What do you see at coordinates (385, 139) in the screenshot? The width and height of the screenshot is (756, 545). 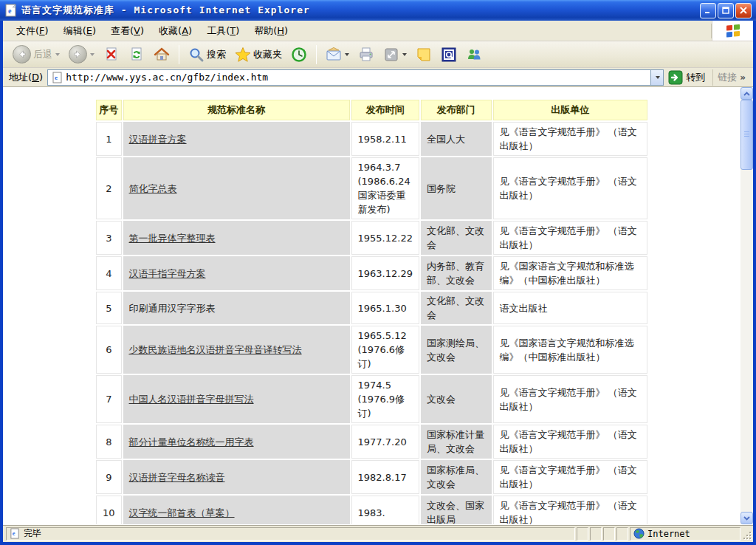 I see `publish-date: 1958.2.11` at bounding box center [385, 139].